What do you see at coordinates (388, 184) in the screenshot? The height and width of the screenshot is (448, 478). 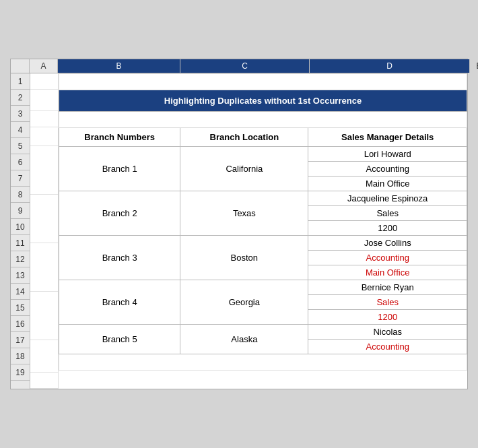 I see `branch1-detail3: Main Office` at bounding box center [388, 184].